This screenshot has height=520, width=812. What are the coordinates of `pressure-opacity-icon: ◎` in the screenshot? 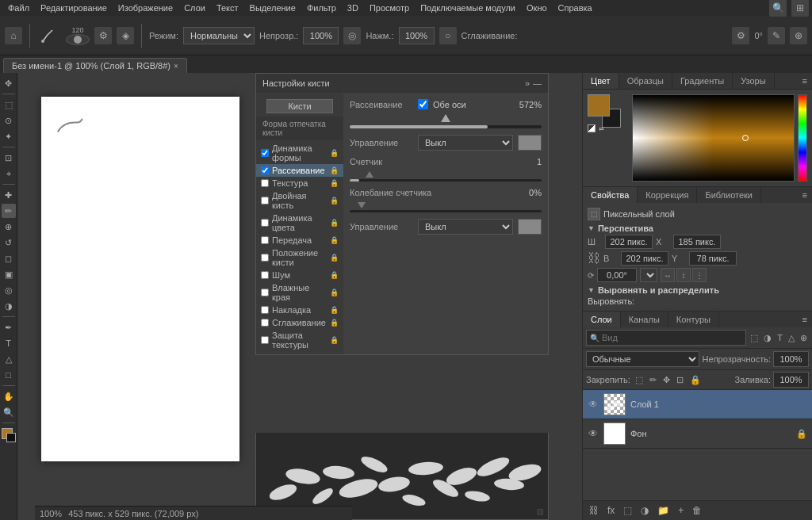 It's located at (352, 36).